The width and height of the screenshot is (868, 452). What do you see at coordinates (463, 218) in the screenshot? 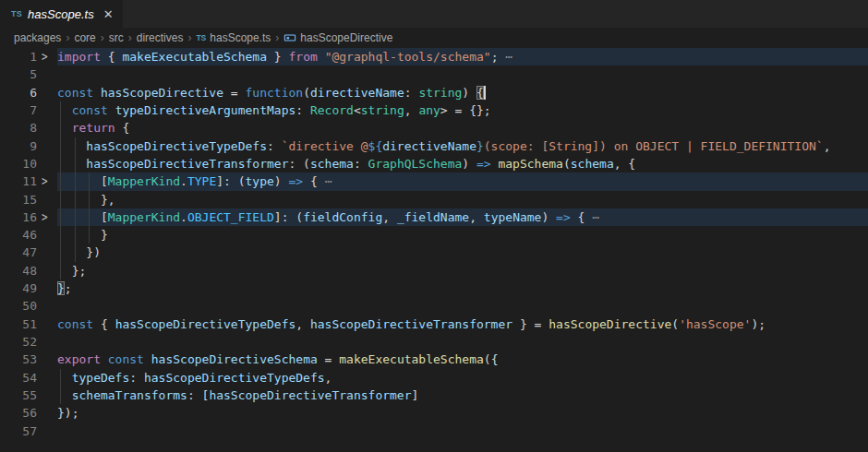
I see `code-content: [MapperKind.OBJECT_FIELD]: (fieldConfig,…` at bounding box center [463, 218].